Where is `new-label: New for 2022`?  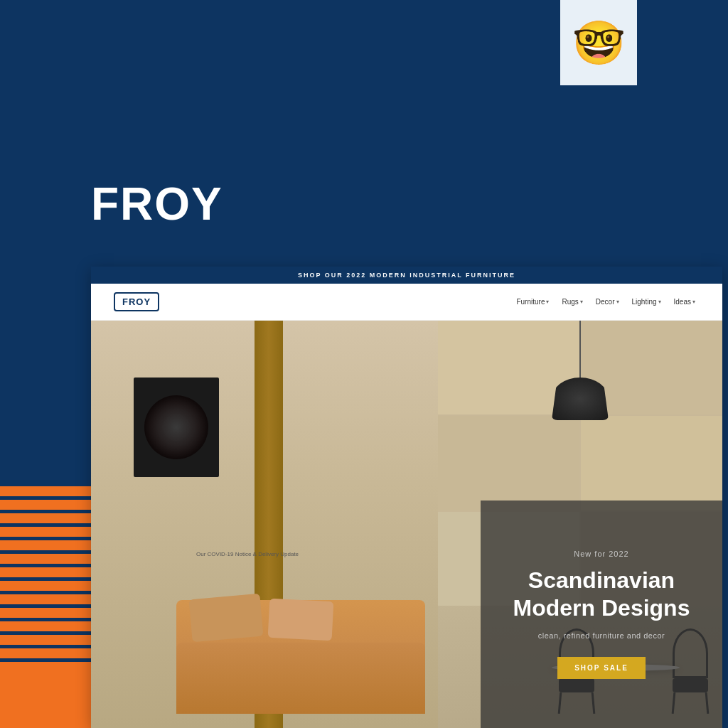
new-label: New for 2022 is located at coordinates (601, 554).